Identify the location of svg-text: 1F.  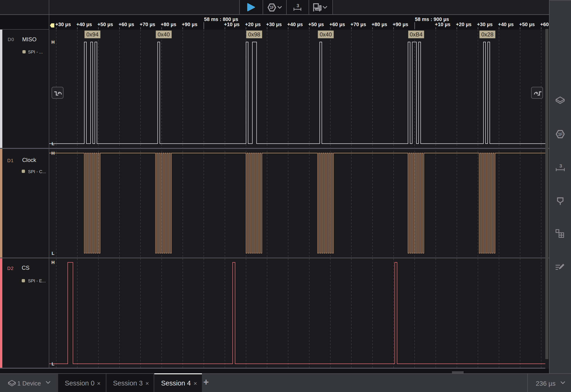
(560, 134).